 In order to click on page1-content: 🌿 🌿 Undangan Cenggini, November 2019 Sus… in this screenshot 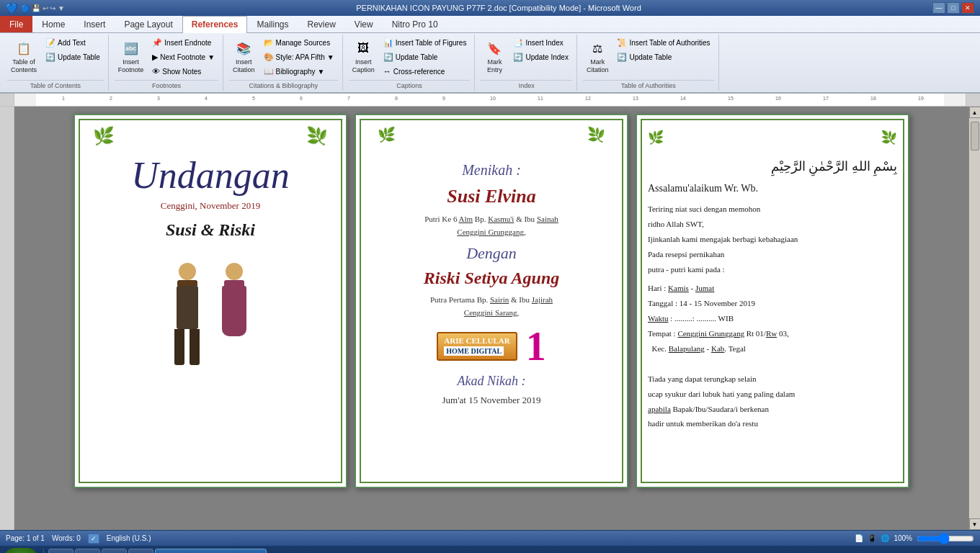, I will do `click(210, 248)`.